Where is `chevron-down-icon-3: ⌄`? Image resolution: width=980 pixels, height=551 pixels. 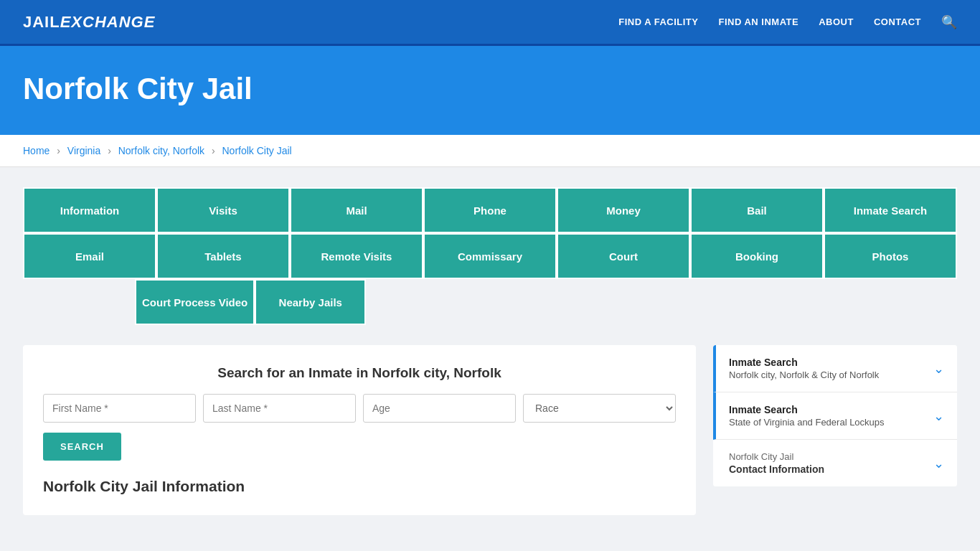
chevron-down-icon-3: ⌄ is located at coordinates (938, 463).